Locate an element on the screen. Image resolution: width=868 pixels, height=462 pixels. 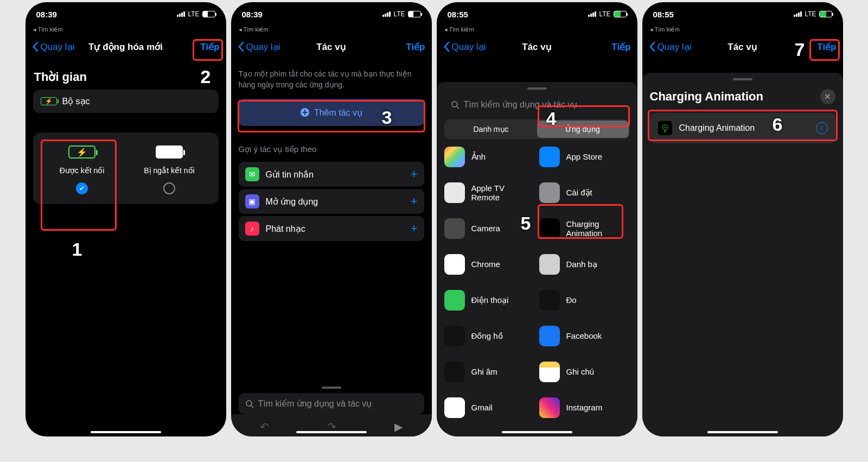
app-label: Danh bạ is located at coordinates (582, 264).